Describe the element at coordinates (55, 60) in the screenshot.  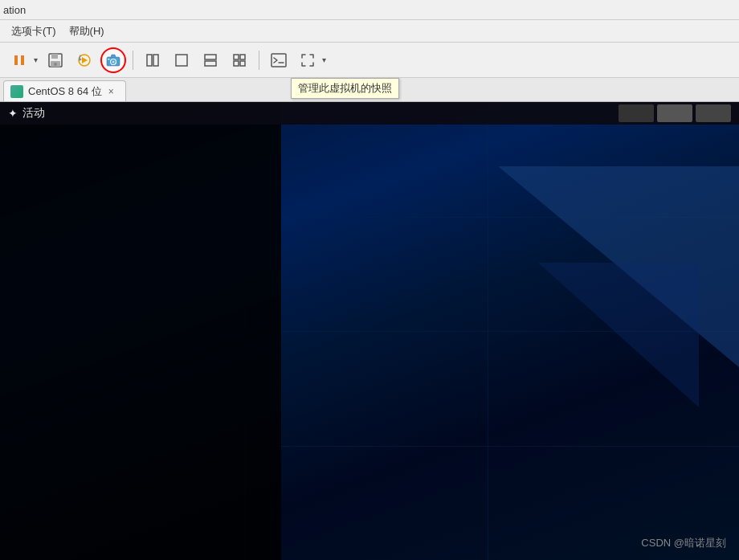
I see `save-state-button` at that location.